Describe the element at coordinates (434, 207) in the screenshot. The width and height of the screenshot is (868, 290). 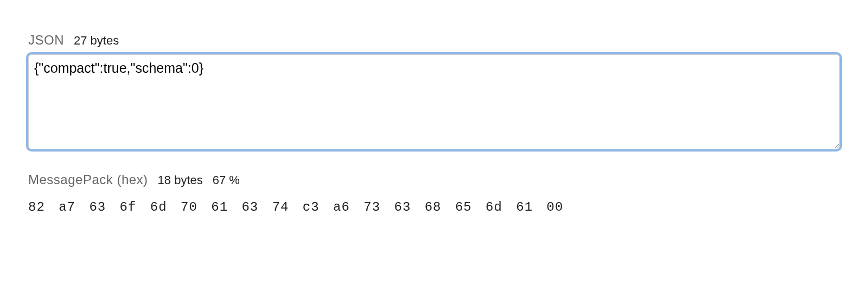
I see `messagepack-hex-output: 82 a7 63 6f 6d 70 61 63 74 c3 a6 73 63 6…` at that location.